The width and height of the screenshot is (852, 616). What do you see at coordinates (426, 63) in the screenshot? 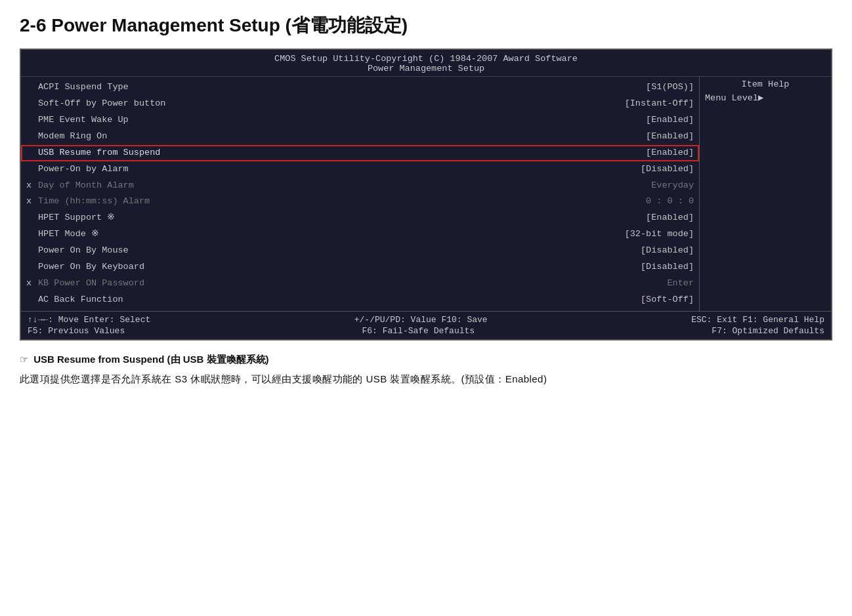
I see `bios-header: CMOS Setup Utility-Copyright (C) 1984-20…` at bounding box center [426, 63].